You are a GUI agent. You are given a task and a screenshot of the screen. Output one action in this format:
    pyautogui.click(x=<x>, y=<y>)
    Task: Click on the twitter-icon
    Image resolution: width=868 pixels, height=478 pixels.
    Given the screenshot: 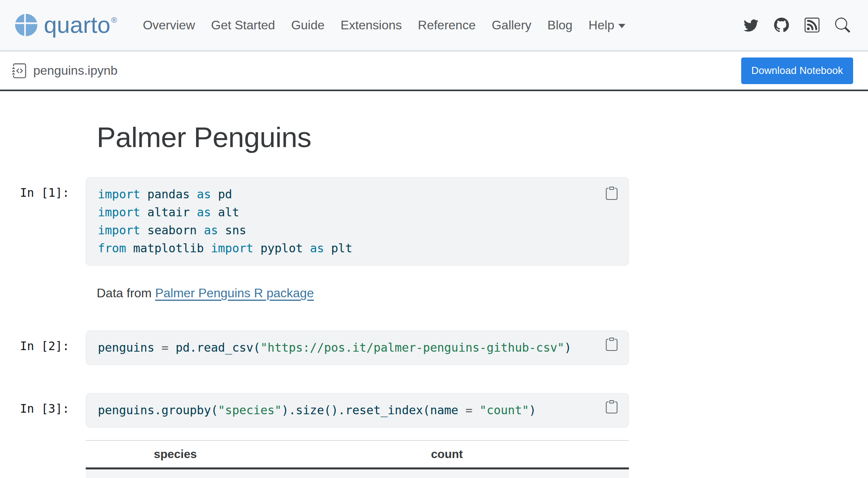 What is the action you would take?
    pyautogui.click(x=751, y=25)
    